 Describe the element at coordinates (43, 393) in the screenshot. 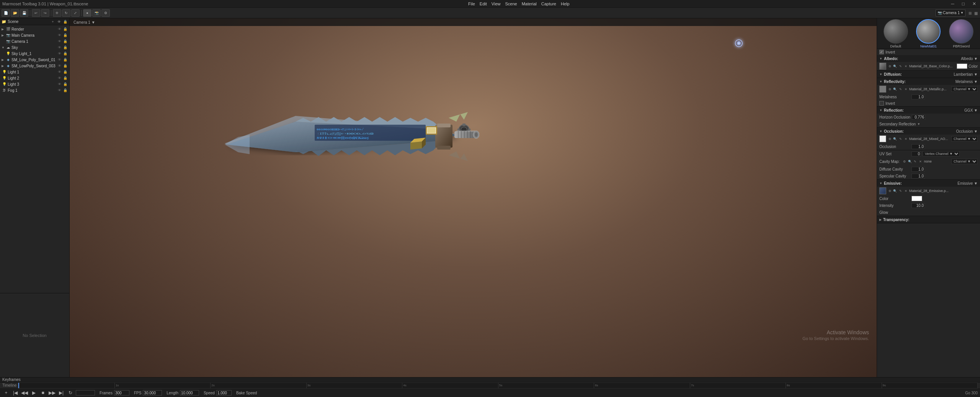

I see `stop-btn: ■` at that location.